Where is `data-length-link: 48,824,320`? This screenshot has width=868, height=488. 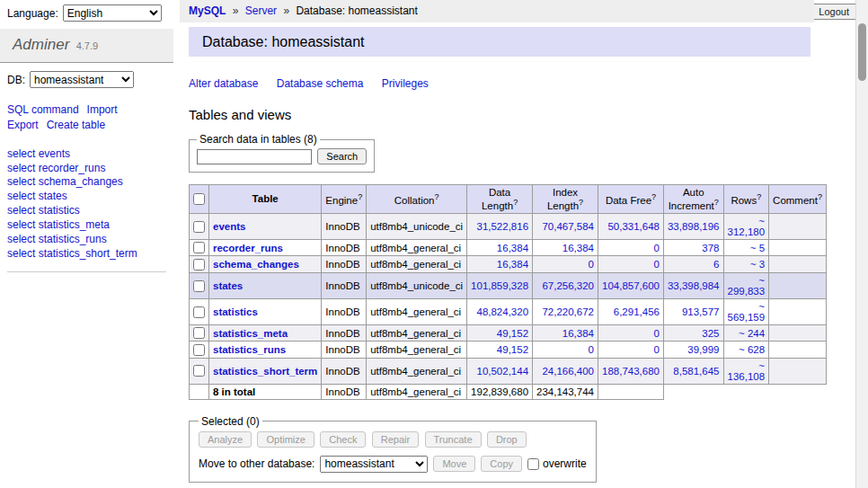
data-length-link: 48,824,320 is located at coordinates (502, 312).